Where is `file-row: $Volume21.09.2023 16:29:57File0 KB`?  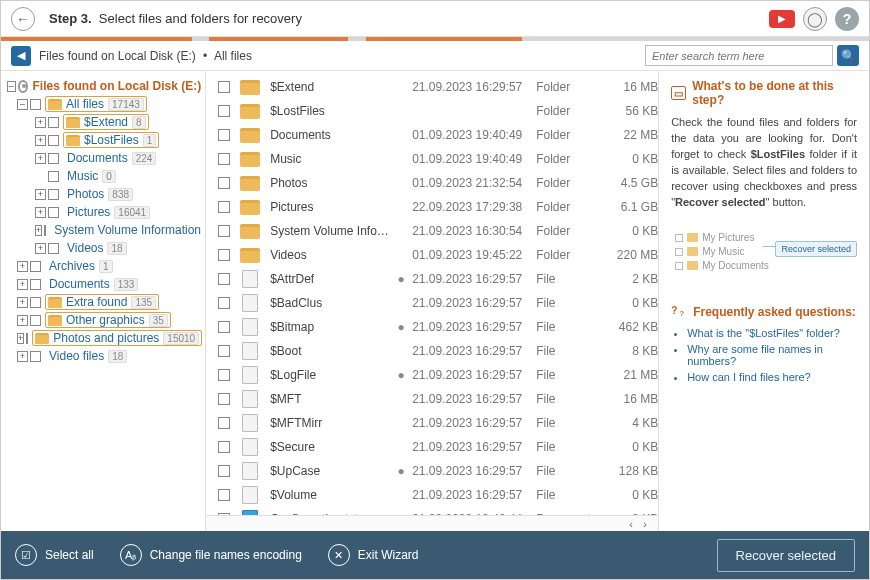
file-row: $Volume21.09.2023 16:29:57File0 KB is located at coordinates (432, 495).